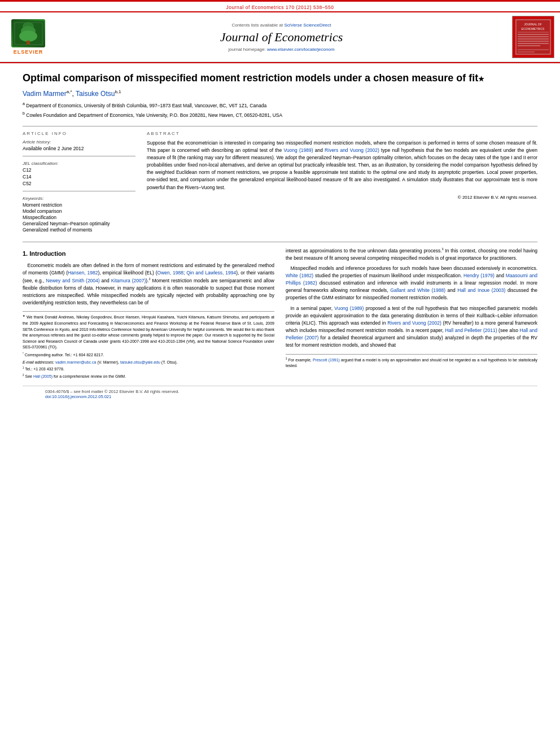 The height and width of the screenshot is (747, 560). Describe the element at coordinates (38, 362) in the screenshot. I see `email-label: E-mail addresses:` at that location.